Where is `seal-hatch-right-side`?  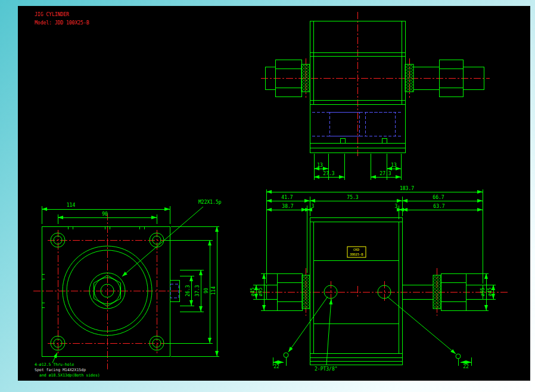 seal-hatch-right-side is located at coordinates (437, 292).